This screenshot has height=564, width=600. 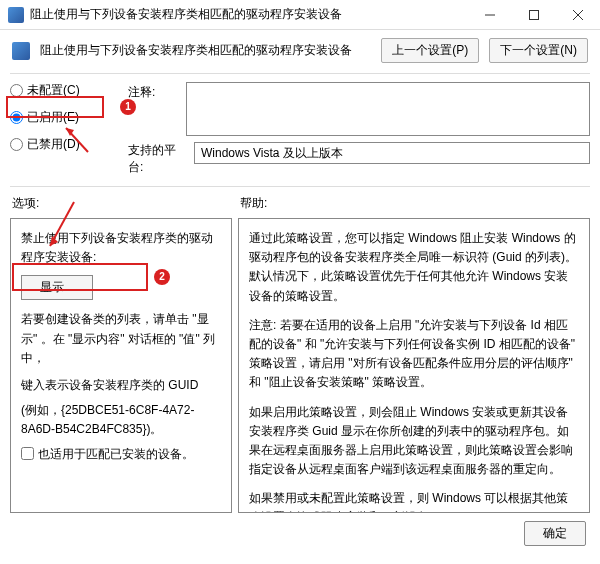 What do you see at coordinates (414, 354) in the screenshot?
I see `help-p2: 注意: 若要在适用的设备上启用 "允许安装与下列设备 Id 相匹配的设备" 和 …` at bounding box center [414, 354].